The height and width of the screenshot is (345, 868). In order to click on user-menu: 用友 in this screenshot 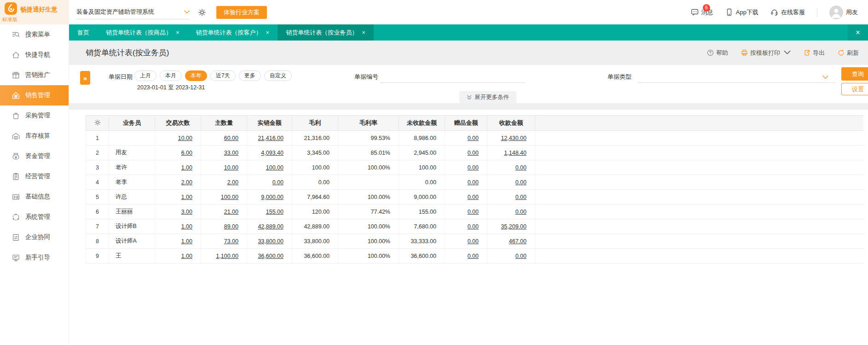, I will do `click(844, 12)`.